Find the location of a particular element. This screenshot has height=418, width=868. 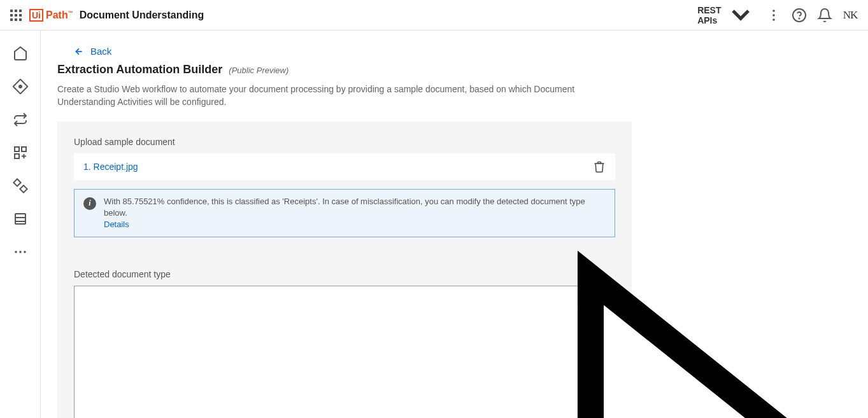

sidebar-more is located at coordinates (20, 252).